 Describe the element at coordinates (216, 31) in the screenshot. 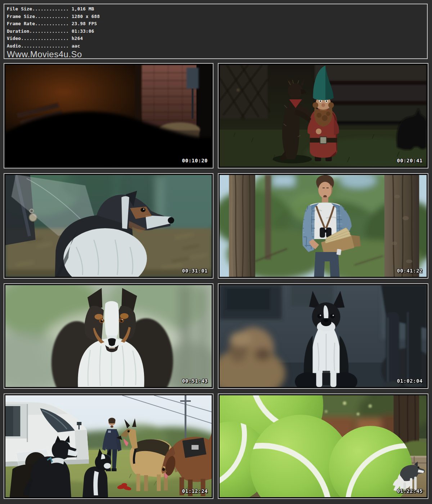

I see `media-info-panel: File Size............. 1,016 MB Frame Si…` at that location.